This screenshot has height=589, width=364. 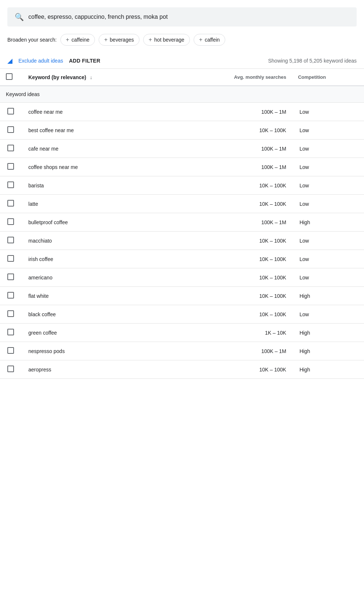 What do you see at coordinates (94, 296) in the screenshot?
I see `keyword-cell: flat white` at bounding box center [94, 296].